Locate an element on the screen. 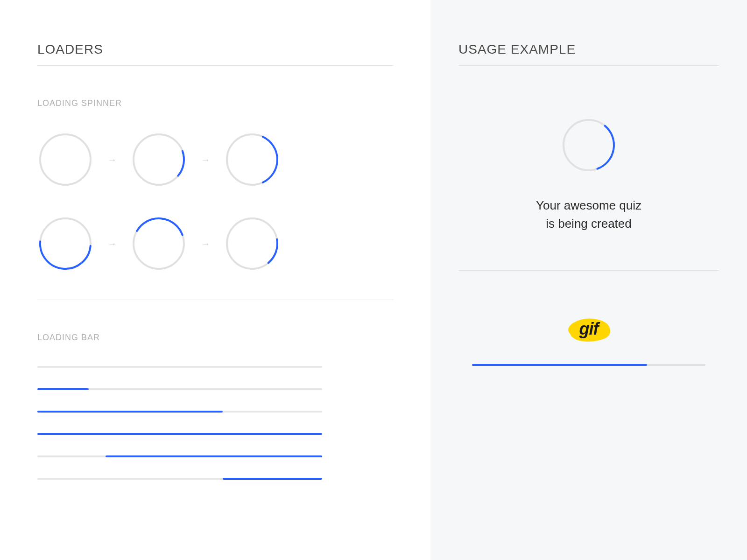  example-spinner-block: Your awesome quiz is being created is located at coordinates (589, 175).